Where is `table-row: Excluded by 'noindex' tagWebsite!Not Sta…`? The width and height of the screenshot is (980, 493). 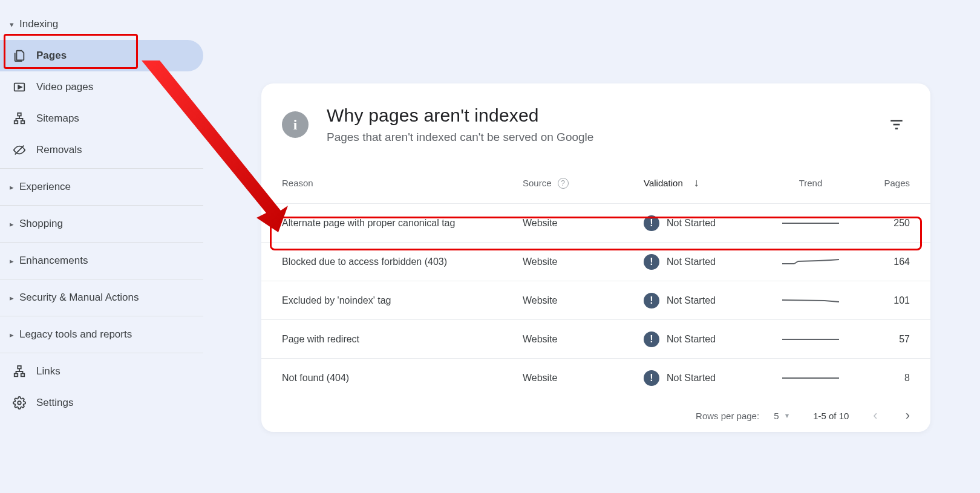
table-row: Excluded by 'noindex' tagWebsite!Not Sta… is located at coordinates (596, 300).